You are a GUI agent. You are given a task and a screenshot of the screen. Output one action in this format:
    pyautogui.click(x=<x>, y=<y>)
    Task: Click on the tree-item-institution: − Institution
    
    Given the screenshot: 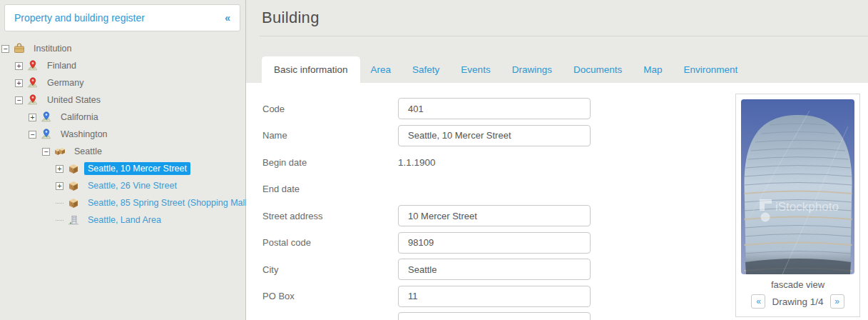 What is the action you would take?
    pyautogui.click(x=123, y=49)
    